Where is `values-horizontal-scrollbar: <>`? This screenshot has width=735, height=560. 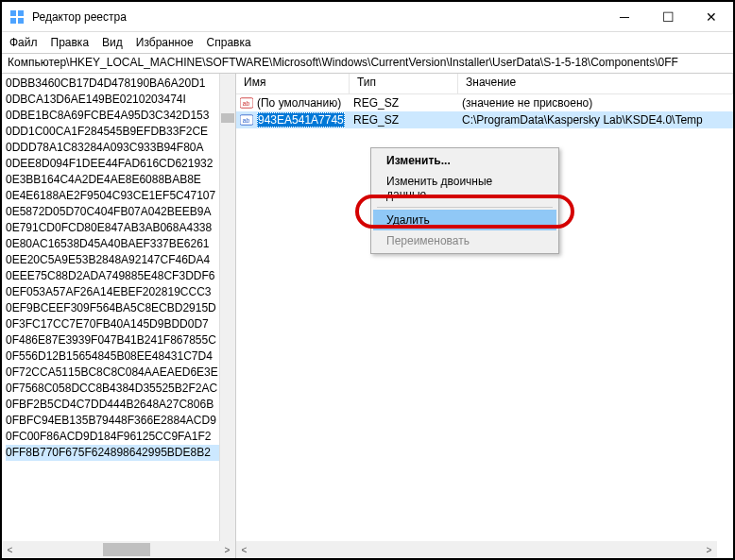
values-horizontal-scrollbar: <> is located at coordinates (476, 550).